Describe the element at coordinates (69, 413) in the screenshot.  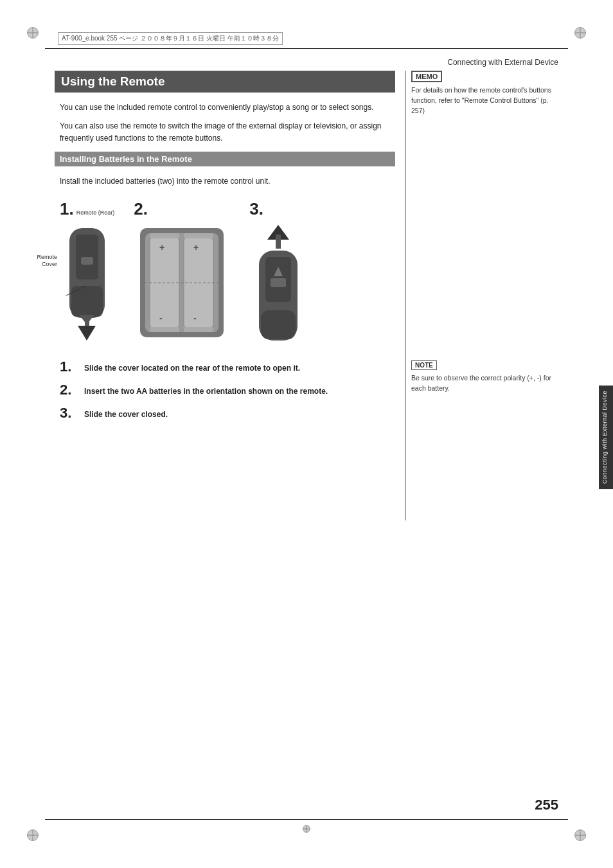
I see `step-3-number: 3.` at that location.